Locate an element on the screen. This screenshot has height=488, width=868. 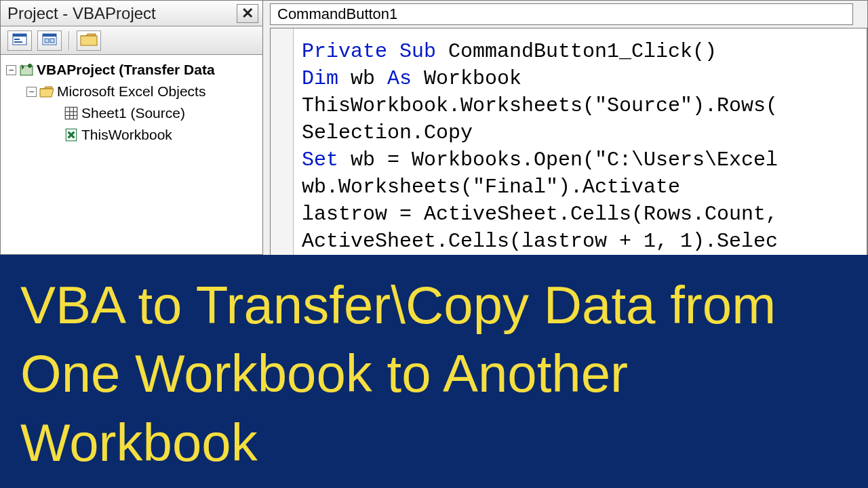
project-explorer-toolbar is located at coordinates (132, 41).